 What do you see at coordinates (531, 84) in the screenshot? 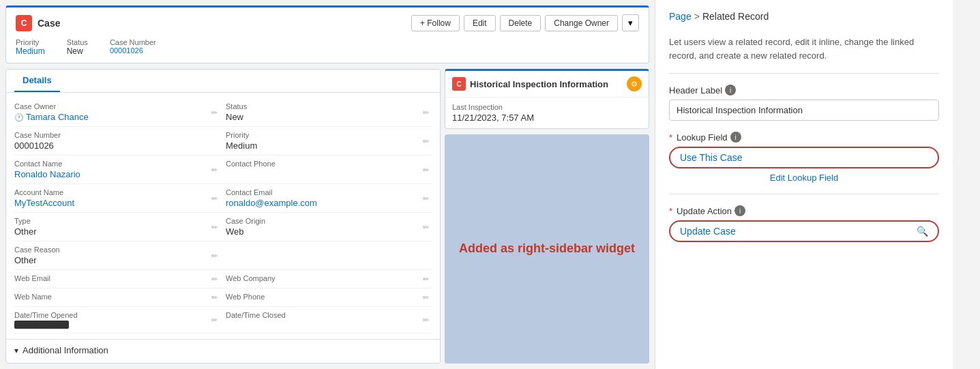
I see `inspection-card-title: C Historical Inspection Information` at bounding box center [531, 84].